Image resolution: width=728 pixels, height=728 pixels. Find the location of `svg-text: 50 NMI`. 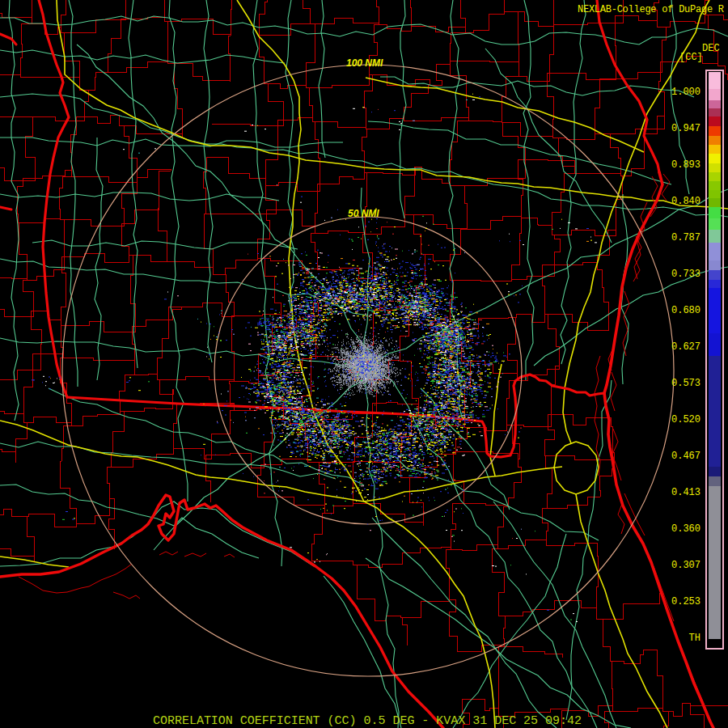

svg-text: 50 NMI is located at coordinates (364, 214).